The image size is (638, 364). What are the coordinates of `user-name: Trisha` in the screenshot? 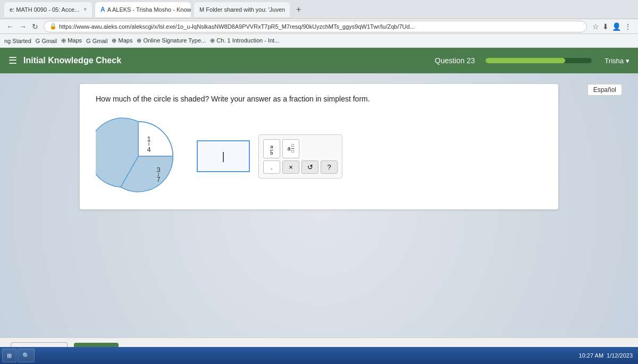 It's located at (614, 61).